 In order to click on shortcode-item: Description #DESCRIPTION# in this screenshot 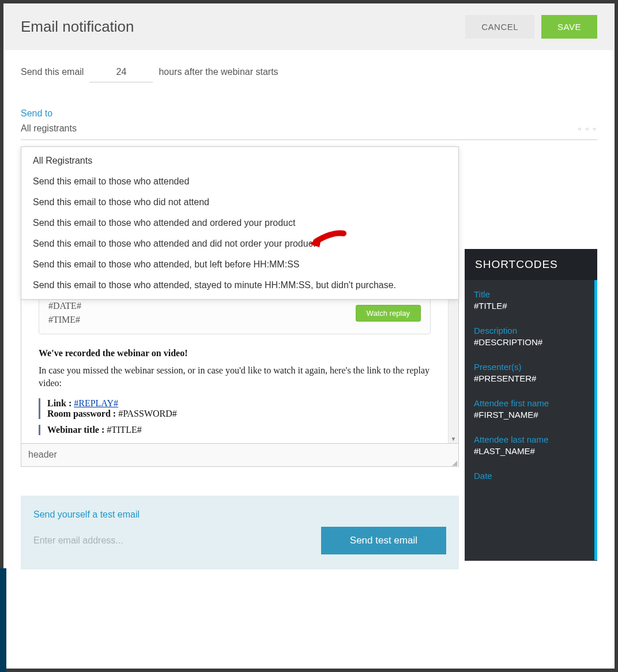, I will do `click(529, 337)`.